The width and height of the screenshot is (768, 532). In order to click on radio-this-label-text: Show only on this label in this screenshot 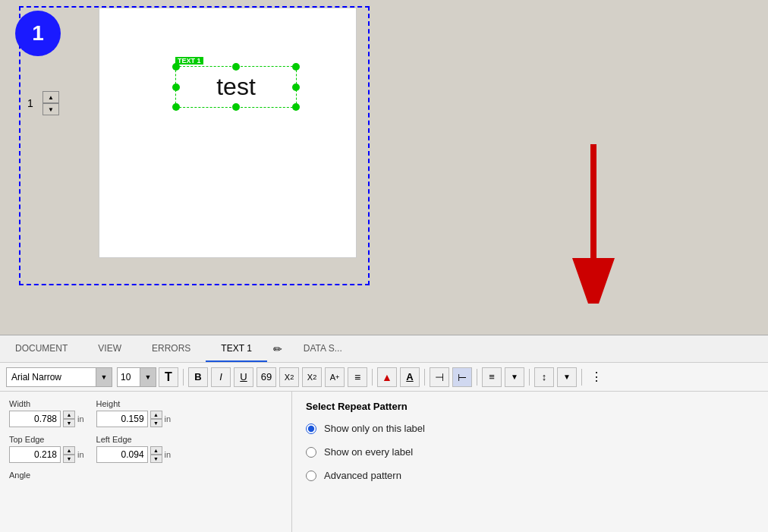, I will do `click(375, 428)`.